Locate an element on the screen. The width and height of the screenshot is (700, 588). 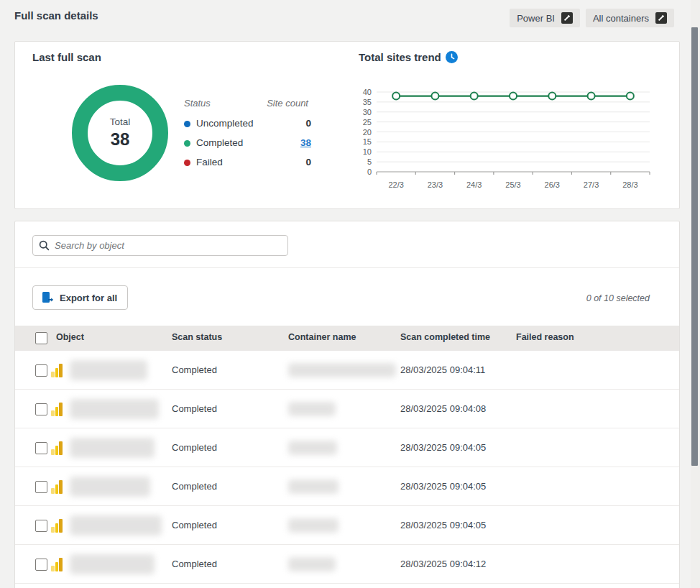
scrollbar-track is located at coordinates (696, 294).